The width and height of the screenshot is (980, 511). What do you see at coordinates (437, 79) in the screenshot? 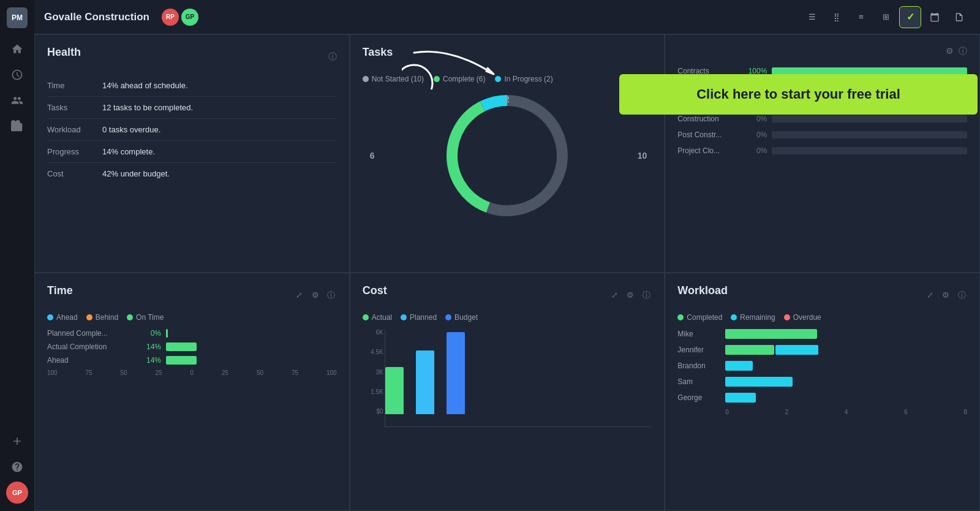
I see `legend-dot-complete` at bounding box center [437, 79].